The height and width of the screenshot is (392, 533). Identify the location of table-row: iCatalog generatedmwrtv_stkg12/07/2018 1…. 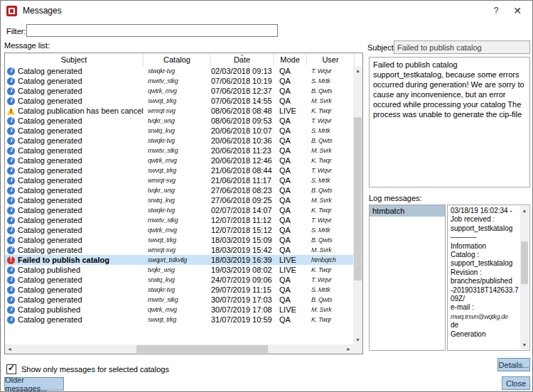
(179, 220).